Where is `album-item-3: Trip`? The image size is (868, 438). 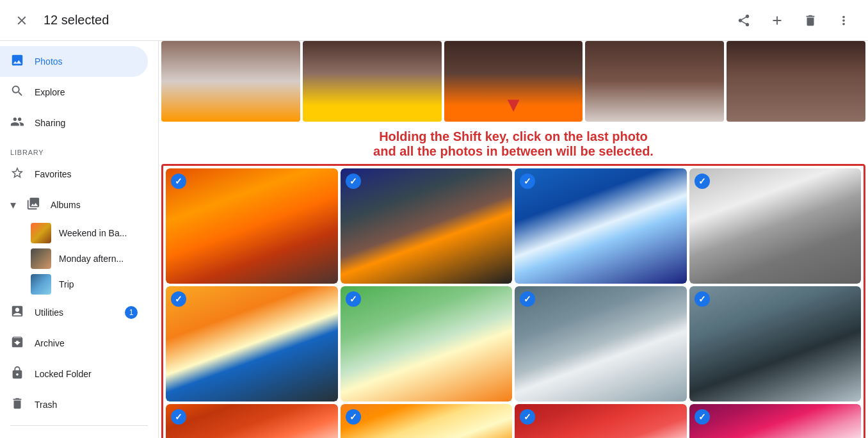
album-item-3: Trip is located at coordinates (79, 284).